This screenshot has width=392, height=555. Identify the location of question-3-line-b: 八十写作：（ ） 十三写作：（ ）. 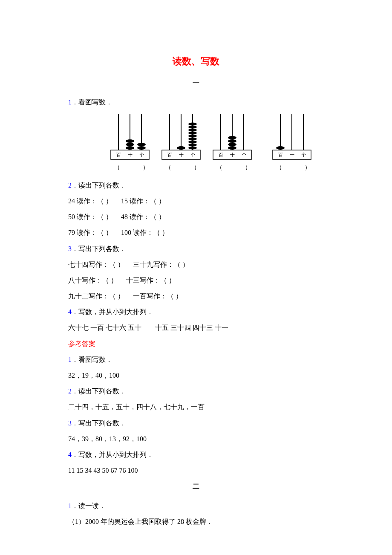
(196, 280).